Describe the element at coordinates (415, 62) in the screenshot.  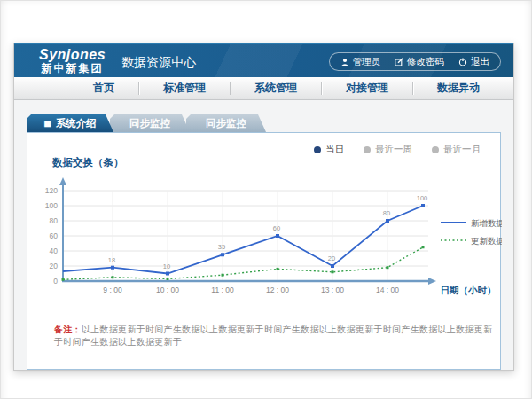
I see `user-pill: 管理员 修改密码 退出` at that location.